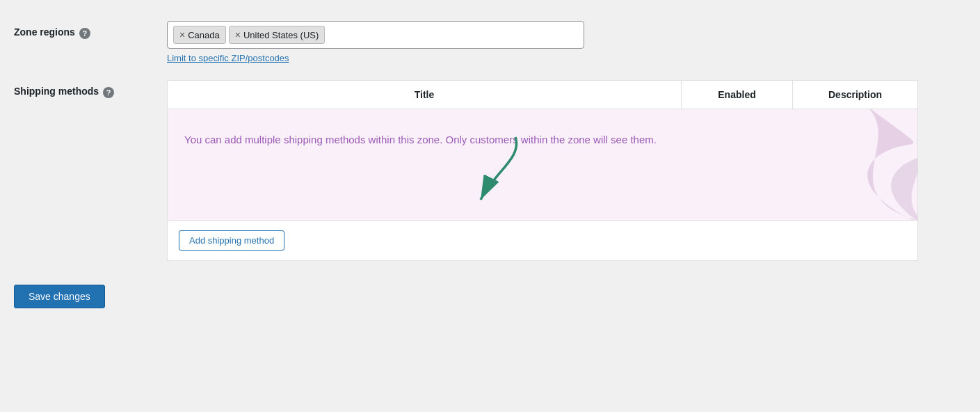 The image size is (980, 412). What do you see at coordinates (566, 42) in the screenshot?
I see `zone-regions-field-col: × Canada × United States (US) Limit to s…` at bounding box center [566, 42].